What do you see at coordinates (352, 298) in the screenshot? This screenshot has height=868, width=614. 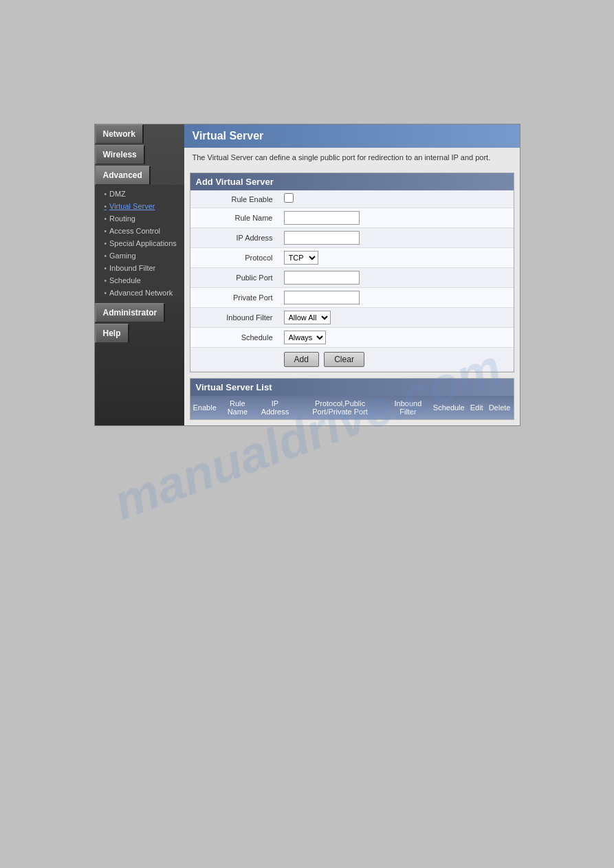 I see `private-port-row: Private Port` at bounding box center [352, 298].